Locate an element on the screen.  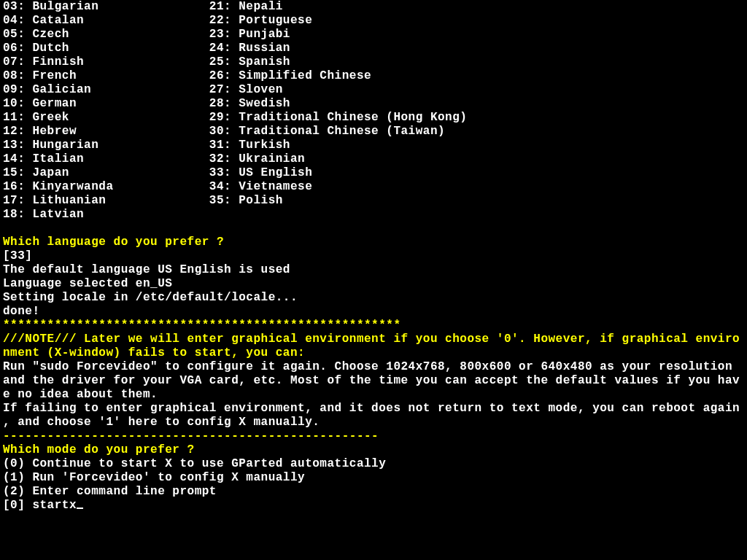
language-row: 09: Galician 27: Sloven is located at coordinates (374, 90).